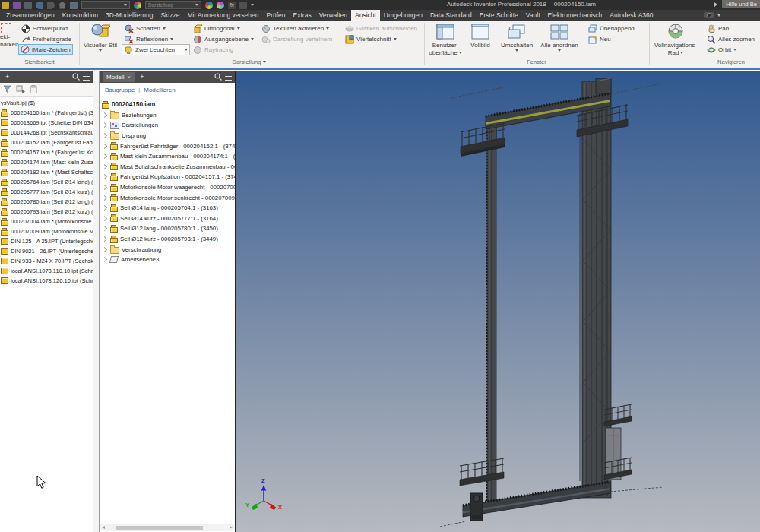 The height and width of the screenshot is (532, 760). What do you see at coordinates (167, 116) in the screenshot?
I see `tree-item: Beziehungen` at bounding box center [167, 116].